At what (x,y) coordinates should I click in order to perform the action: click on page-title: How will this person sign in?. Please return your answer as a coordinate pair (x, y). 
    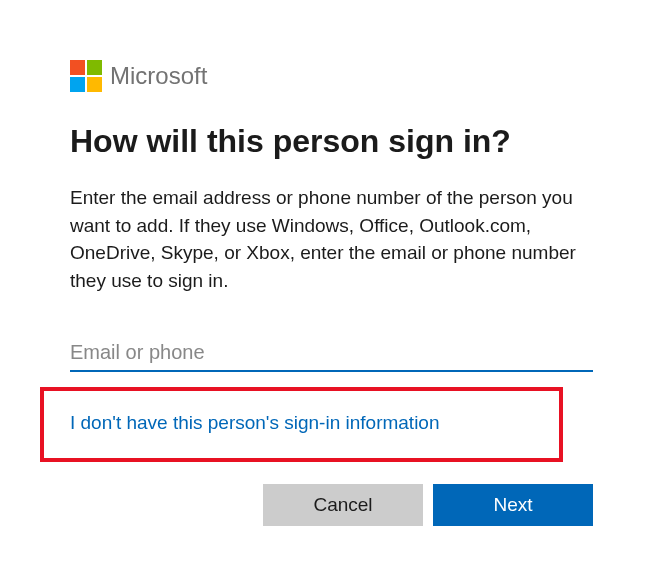
    Looking at the image, I should click on (332, 141).